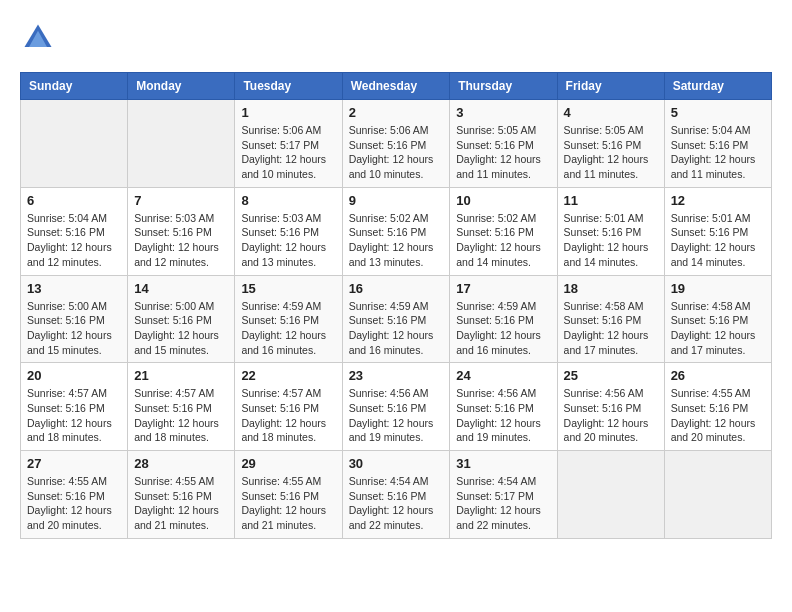 This screenshot has width=792, height=612. What do you see at coordinates (611, 112) in the screenshot?
I see `day-number: 4` at bounding box center [611, 112].